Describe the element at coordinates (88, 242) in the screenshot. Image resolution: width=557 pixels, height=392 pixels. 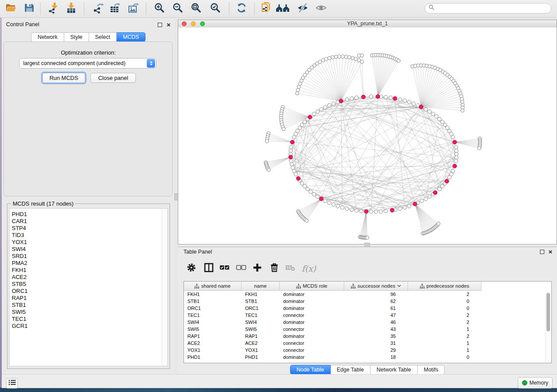
I see `list-item: YOX1` at that location.